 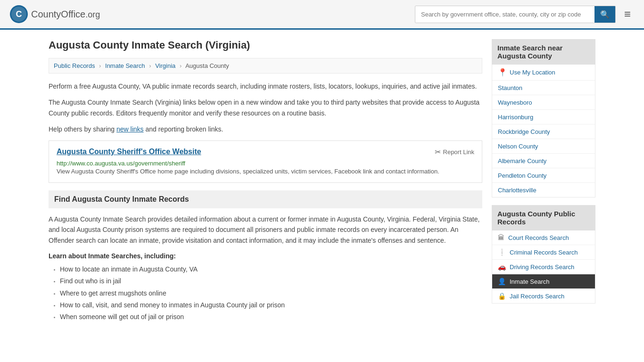 What do you see at coordinates (271, 305) in the screenshot?
I see `list-item: How to call, visit, and send money to in…` at bounding box center [271, 305].